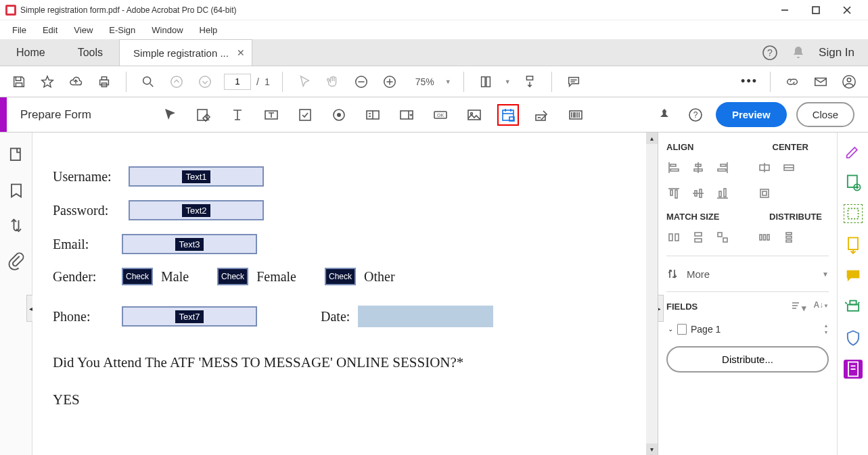 The width and height of the screenshot is (868, 455). I want to click on align-bottom-icon, so click(723, 193).